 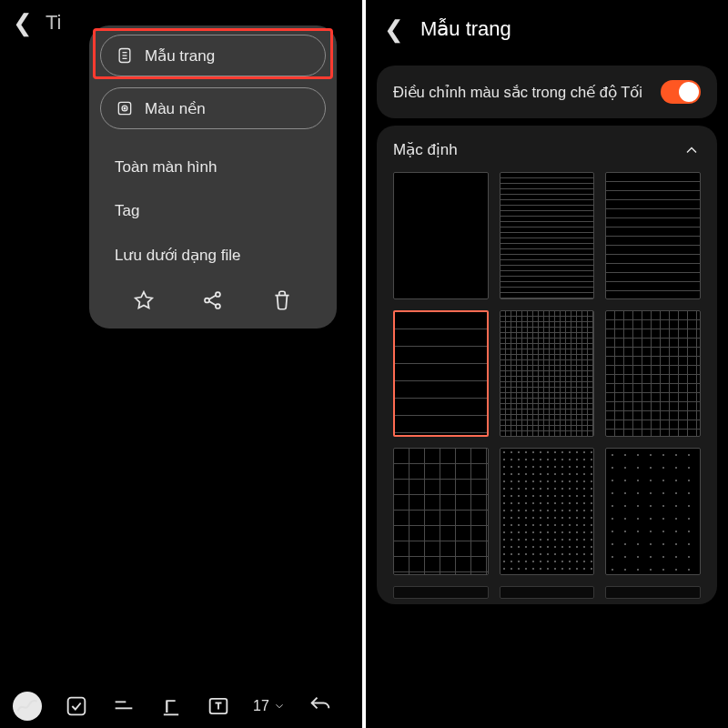 What do you see at coordinates (27, 706) in the screenshot?
I see `pen-tool-button` at bounding box center [27, 706].